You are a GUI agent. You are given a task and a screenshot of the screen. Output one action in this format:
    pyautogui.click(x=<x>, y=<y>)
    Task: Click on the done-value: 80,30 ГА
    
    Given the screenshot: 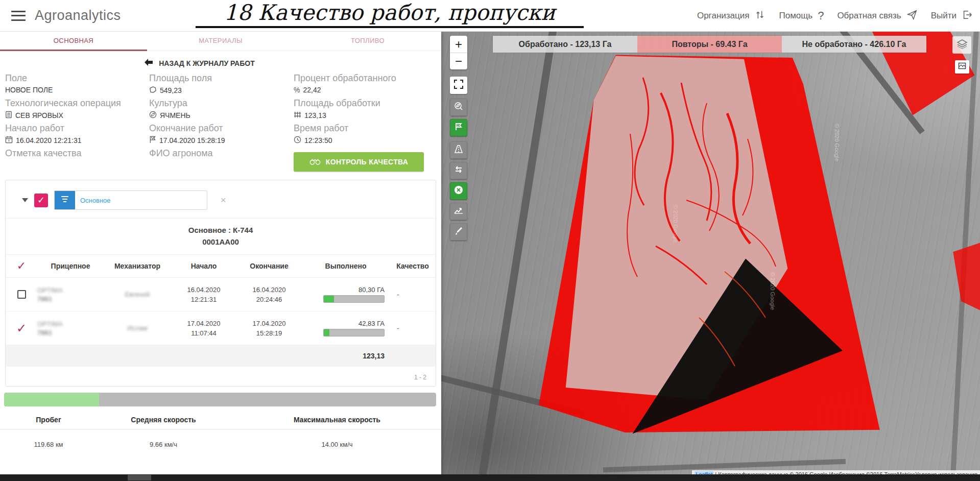 What is the action you would take?
    pyautogui.click(x=343, y=290)
    